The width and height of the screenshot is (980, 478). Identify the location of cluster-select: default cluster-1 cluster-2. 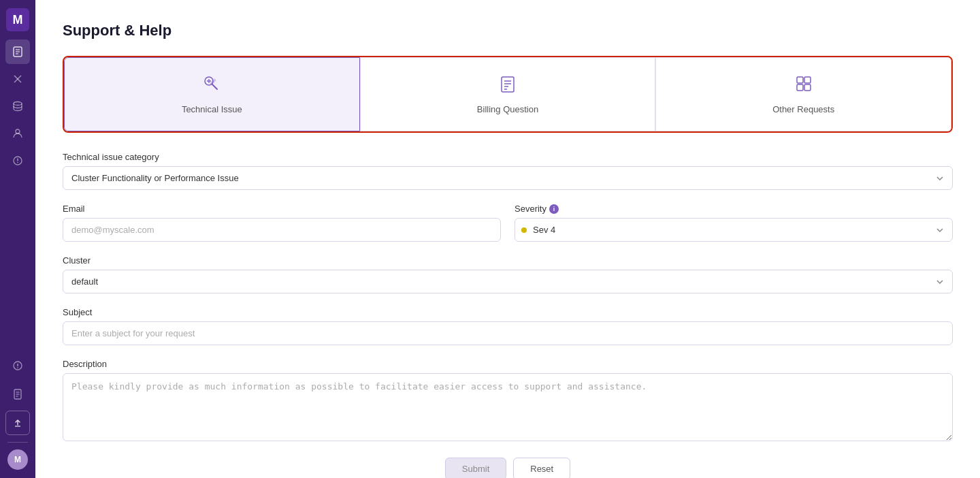
(508, 282).